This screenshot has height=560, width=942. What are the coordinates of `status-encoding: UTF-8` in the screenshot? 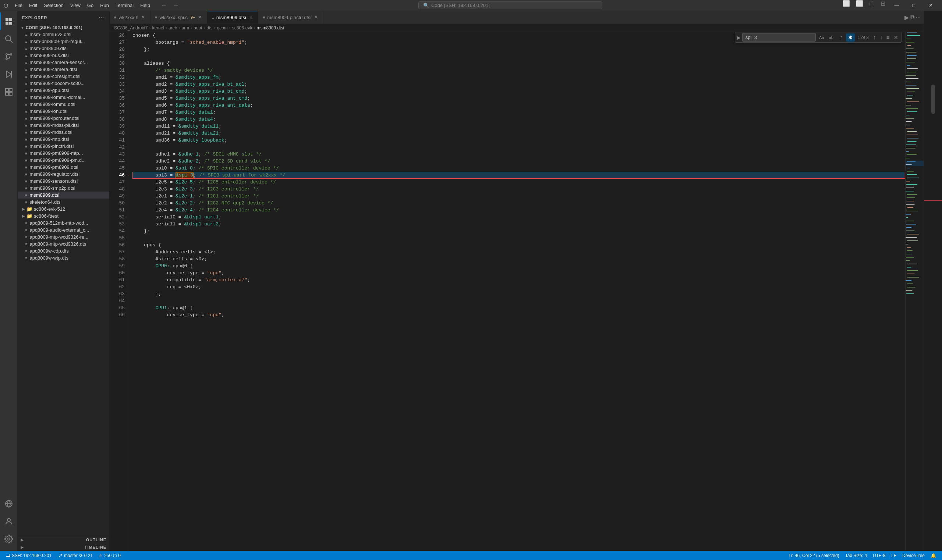 It's located at (879, 555).